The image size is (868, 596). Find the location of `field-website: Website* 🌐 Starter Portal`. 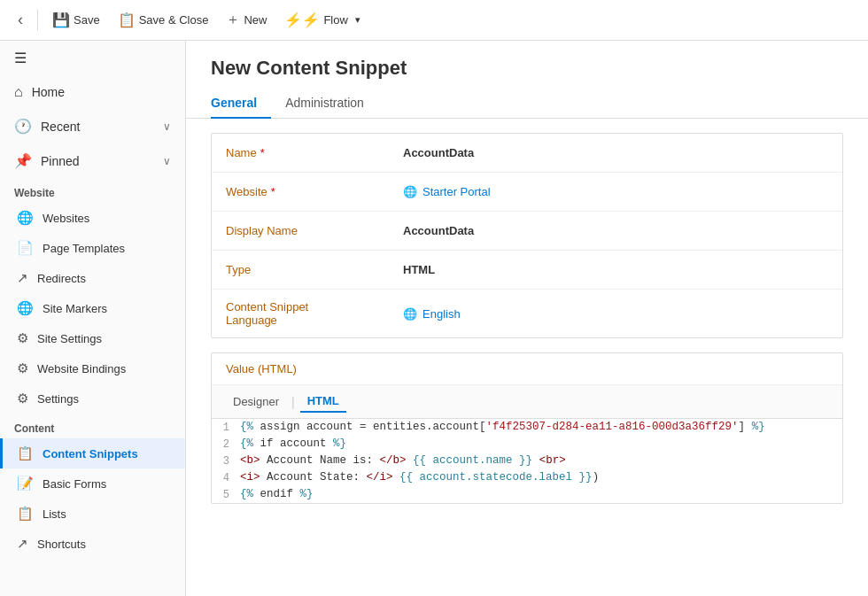

field-website: Website* 🌐 Starter Portal is located at coordinates (527, 192).